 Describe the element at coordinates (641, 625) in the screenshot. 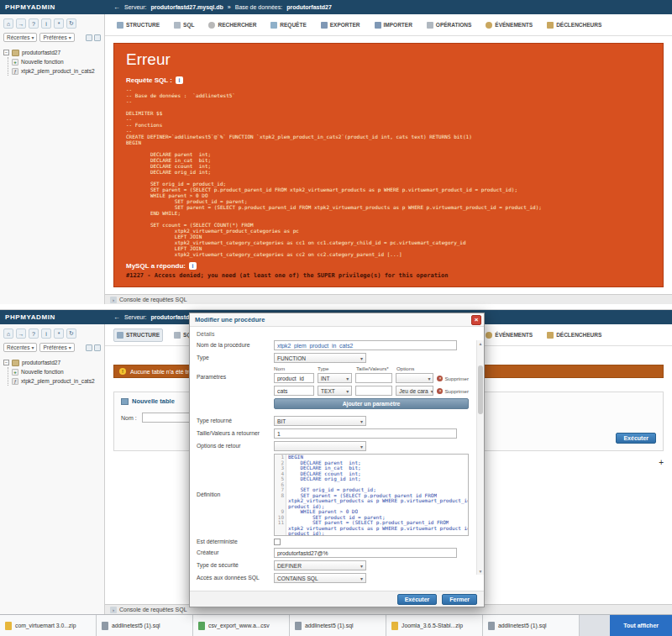

I see `show-all-downloads-button: Tout afficher` at that location.